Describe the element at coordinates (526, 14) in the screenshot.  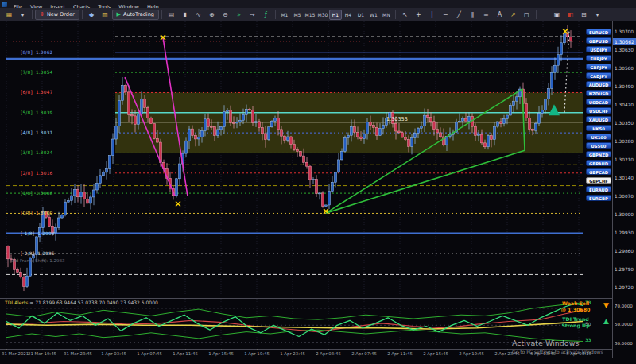
I see `shapes-icon: ◻` at that location.